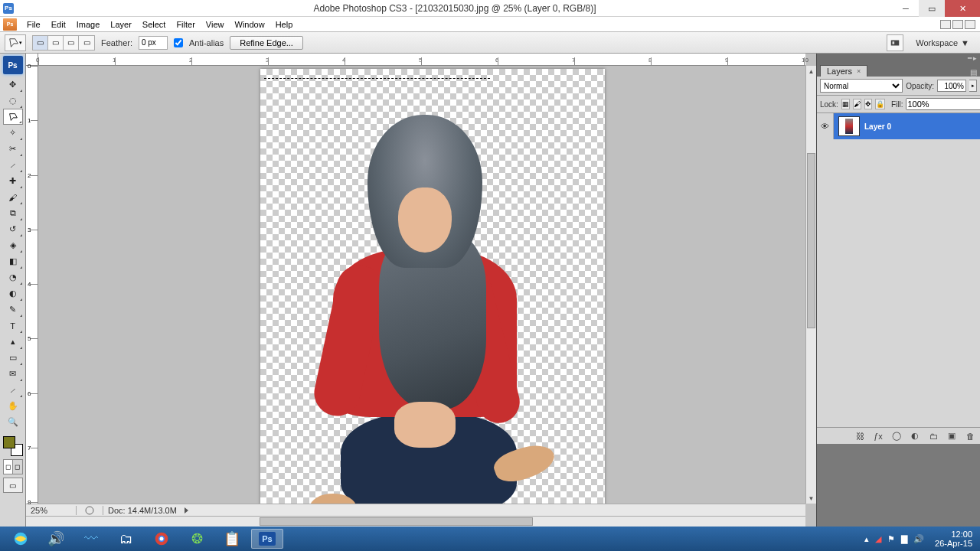 Image resolution: width=980 pixels, height=551 pixels. Describe the element at coordinates (859, 71) in the screenshot. I see `close-icon: ×` at that location.